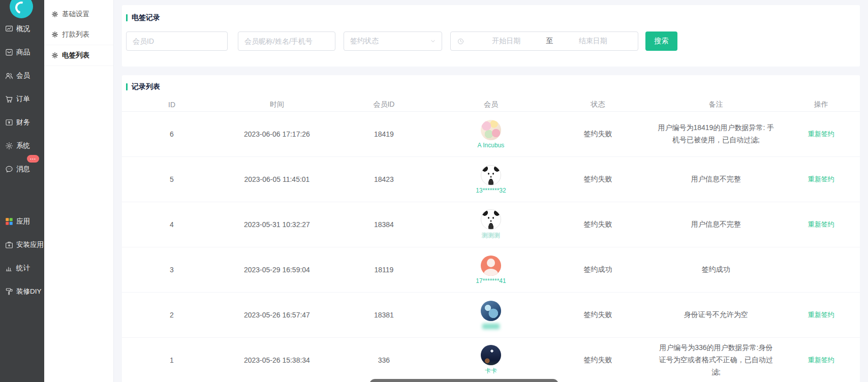 The height and width of the screenshot is (382, 868). What do you see at coordinates (491, 270) in the screenshot?
I see `cell-member: 17*******41` at bounding box center [491, 270].